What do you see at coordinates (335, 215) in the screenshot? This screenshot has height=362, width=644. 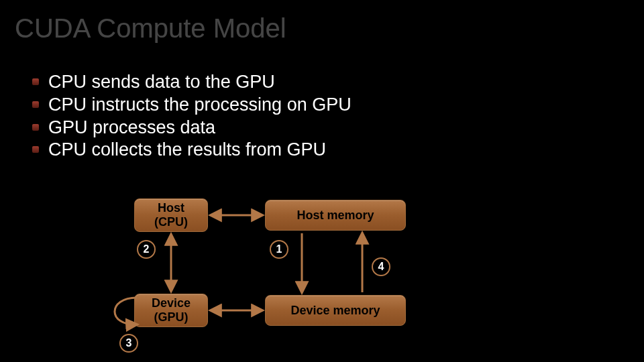 I see `box-host-memory: Host memory` at bounding box center [335, 215].